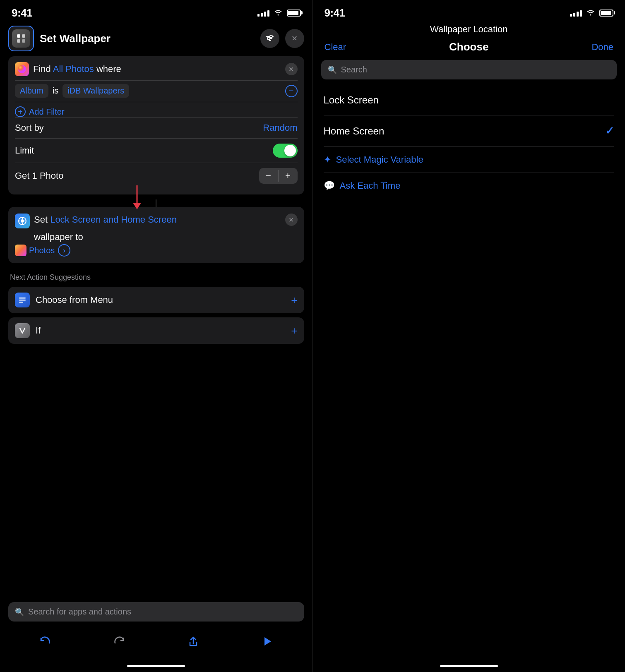 This screenshot has width=625, height=672. I want to click on toggle-knob, so click(290, 151).